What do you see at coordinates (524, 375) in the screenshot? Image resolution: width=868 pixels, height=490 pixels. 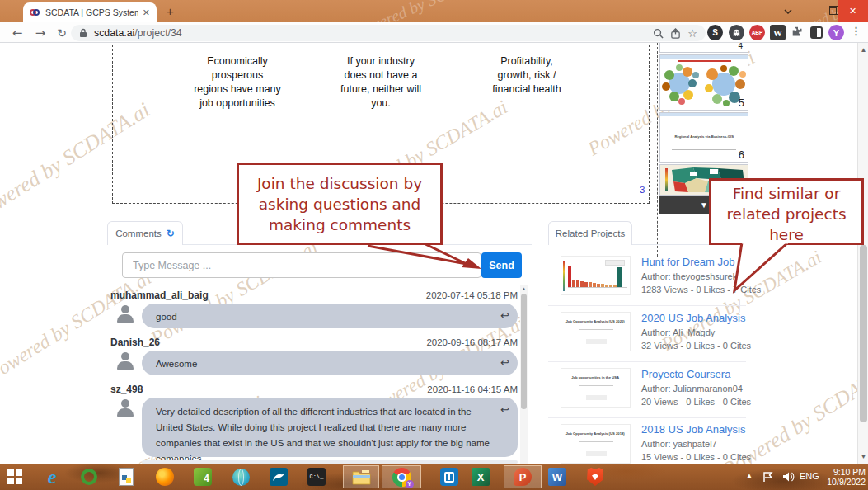 I see `comments-scrollbar: ▲` at bounding box center [524, 375].